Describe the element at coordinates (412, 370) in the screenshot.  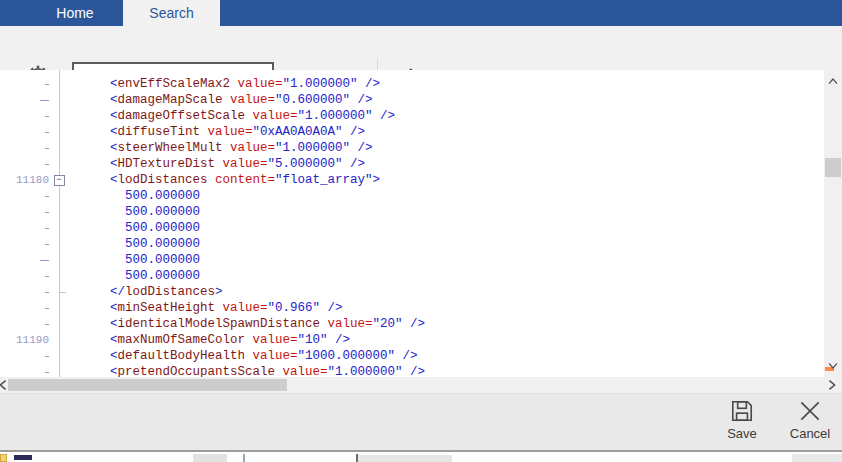
I see `code-line: <pretendOccupantsScale value="1.000000" …` at that location.